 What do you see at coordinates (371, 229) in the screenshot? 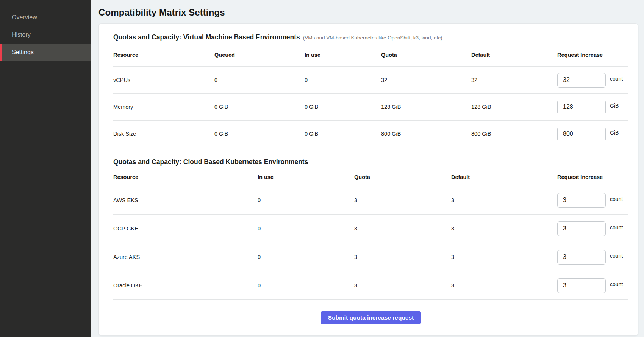
I see `table-row-gcp-gke: GCP GKE 0 3 3 count` at bounding box center [371, 229].